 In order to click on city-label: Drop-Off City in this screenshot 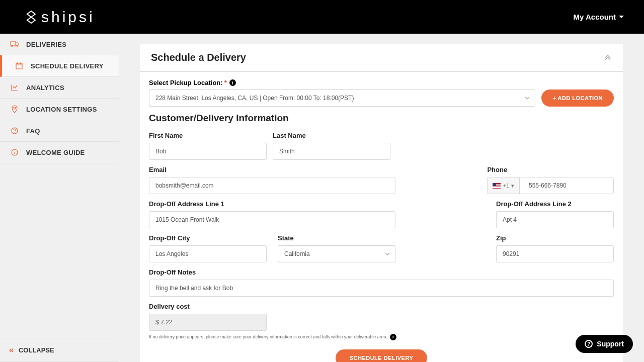, I will do `click(208, 238)`.